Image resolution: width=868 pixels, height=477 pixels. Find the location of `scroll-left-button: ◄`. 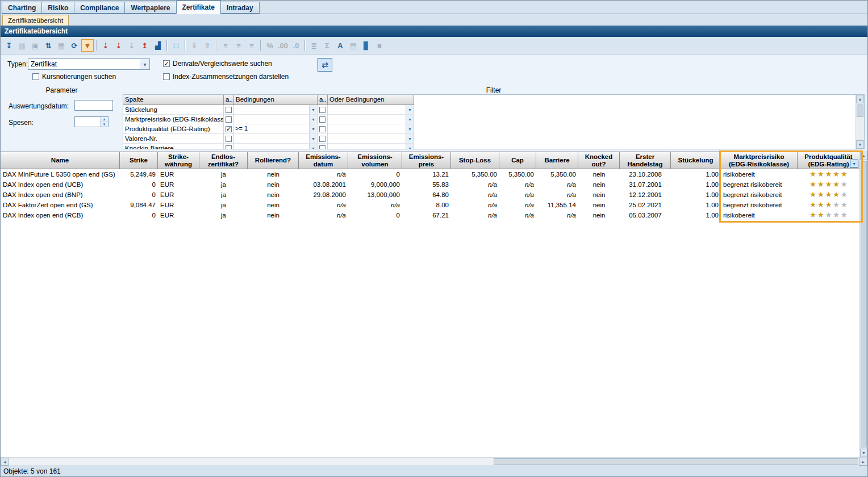

scroll-left-button: ◄ is located at coordinates (5, 462).